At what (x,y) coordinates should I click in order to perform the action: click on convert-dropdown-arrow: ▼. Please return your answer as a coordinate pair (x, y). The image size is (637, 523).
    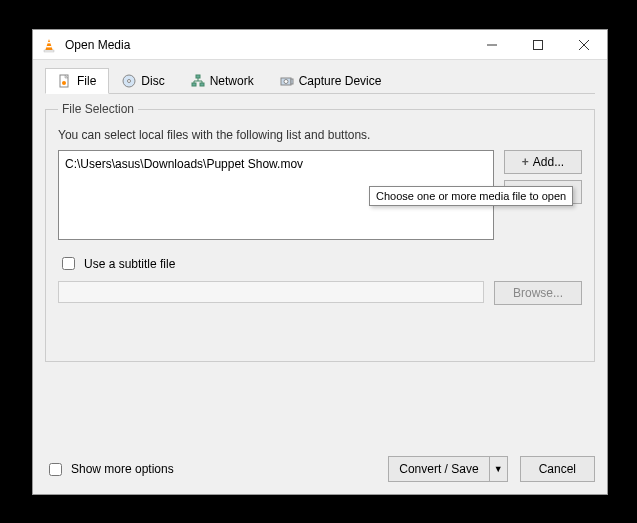
    Looking at the image, I should click on (499, 469).